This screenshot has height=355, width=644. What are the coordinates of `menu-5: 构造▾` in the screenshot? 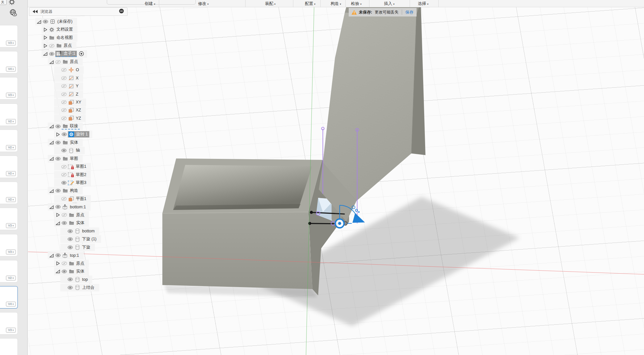 It's located at (336, 4).